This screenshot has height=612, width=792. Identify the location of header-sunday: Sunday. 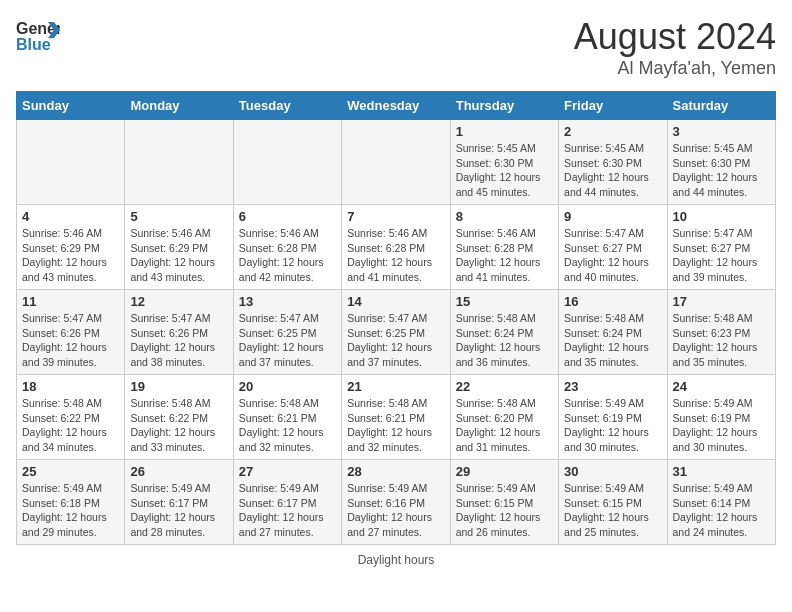
(71, 106).